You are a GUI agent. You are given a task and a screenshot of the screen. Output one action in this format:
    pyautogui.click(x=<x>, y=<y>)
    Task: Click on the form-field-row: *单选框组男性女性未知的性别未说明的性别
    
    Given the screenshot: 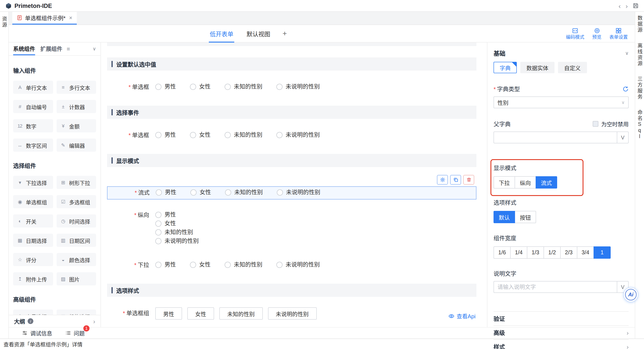 What is the action you would take?
    pyautogui.click(x=292, y=314)
    